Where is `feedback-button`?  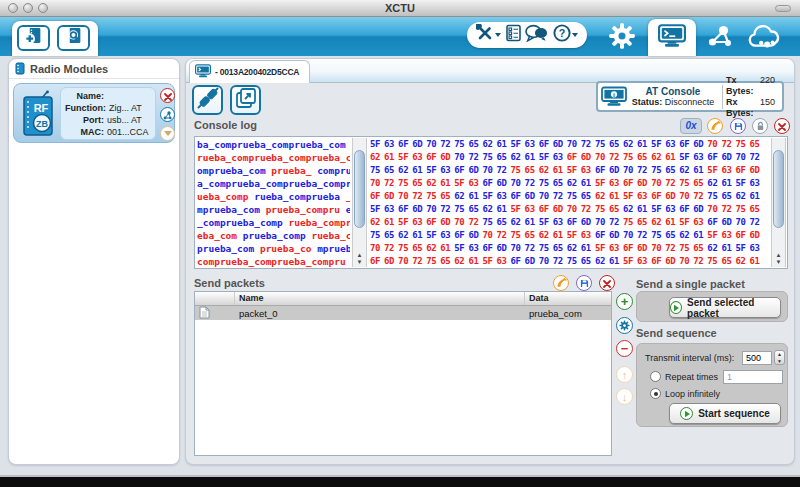 feedback-button is located at coordinates (536, 35).